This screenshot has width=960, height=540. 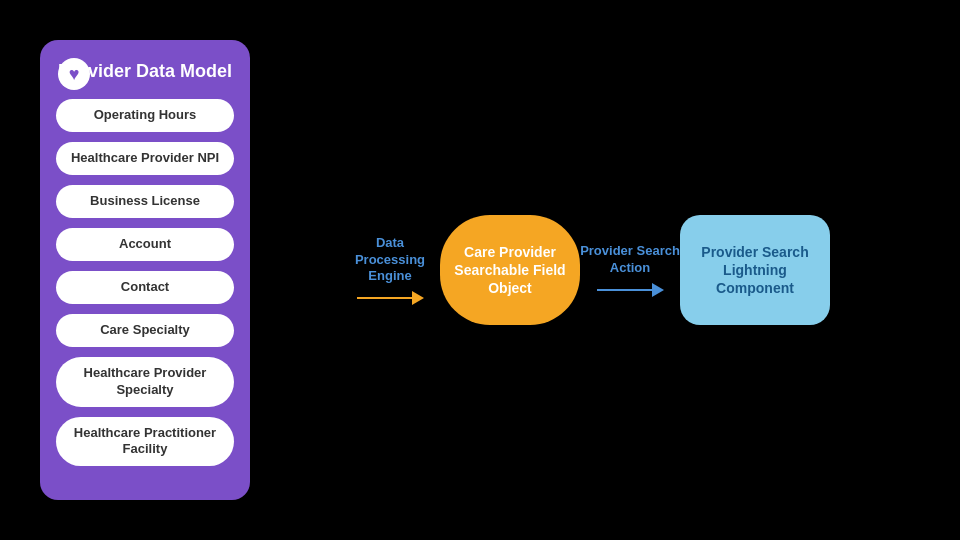 I want to click on blue-rounded: Provider Search Lightning Component, so click(x=755, y=270).